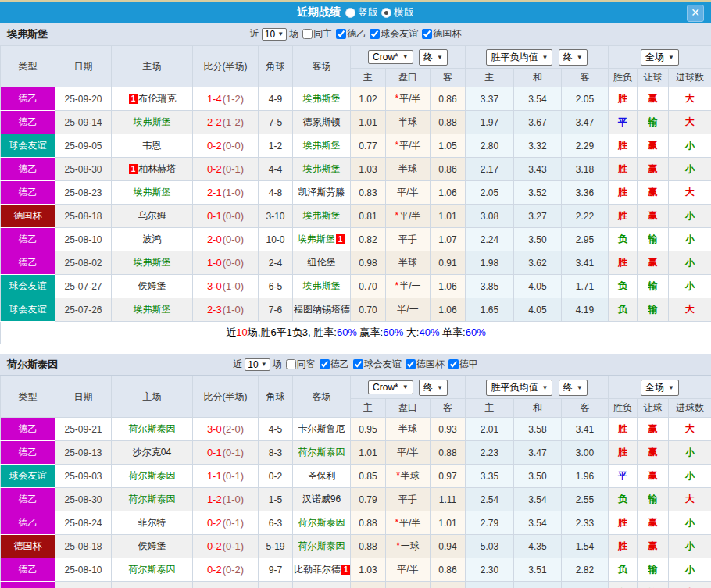 This screenshot has height=588, width=711. What do you see at coordinates (490, 263) in the screenshot?
I see `europe-home-odds: 1.98` at bounding box center [490, 263].